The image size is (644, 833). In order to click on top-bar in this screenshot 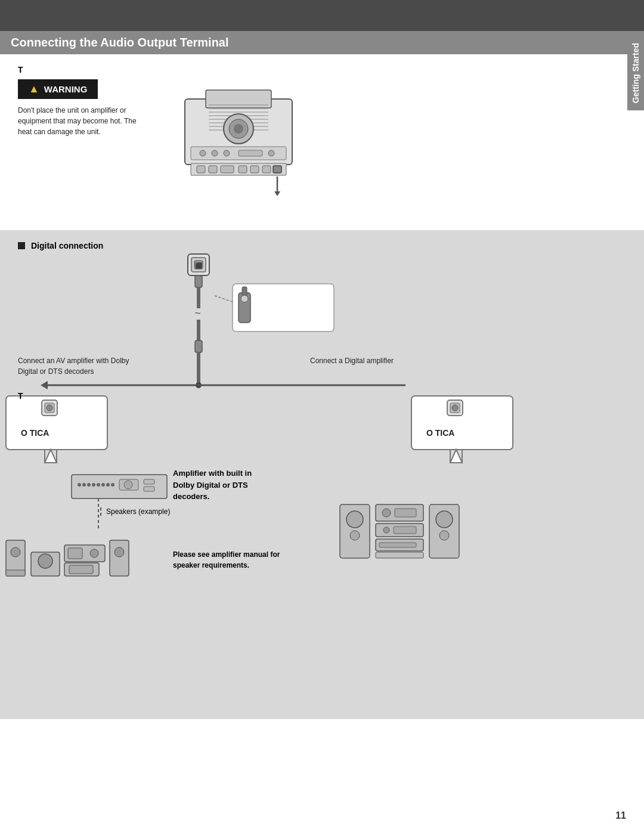, I will do `click(322, 16)`.